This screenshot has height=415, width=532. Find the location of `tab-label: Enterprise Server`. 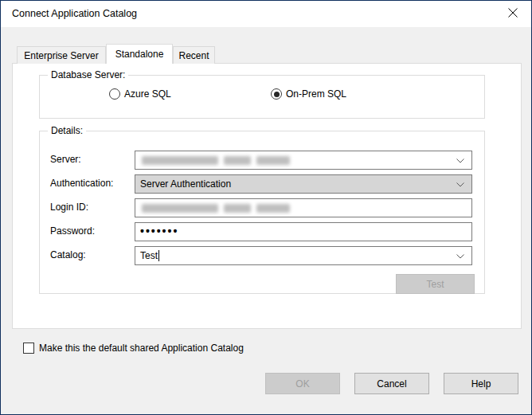

tab-label: Enterprise Server is located at coordinates (61, 56).